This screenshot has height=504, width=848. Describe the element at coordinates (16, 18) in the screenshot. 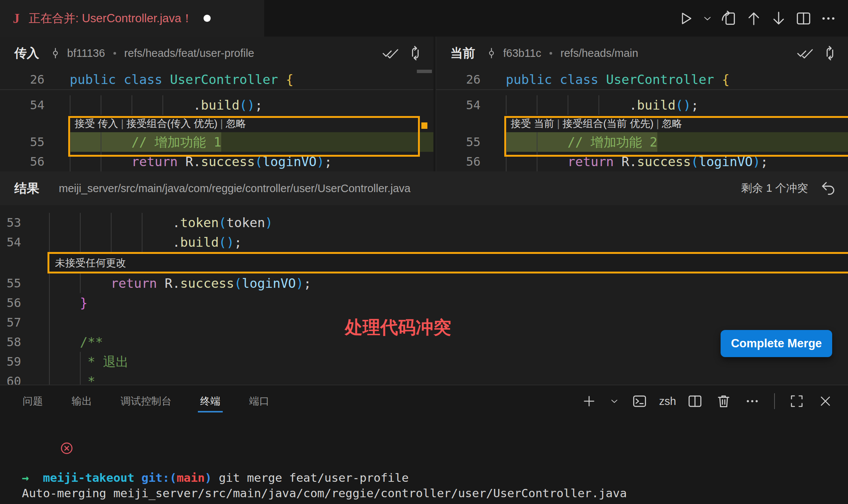

I see `java-file-icon: J` at that location.